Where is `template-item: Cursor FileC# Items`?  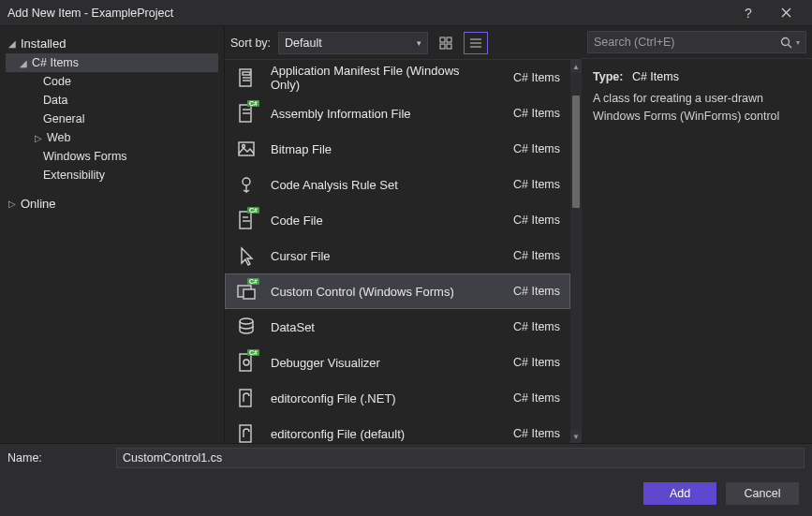 template-item: Cursor FileC# Items is located at coordinates (397, 256).